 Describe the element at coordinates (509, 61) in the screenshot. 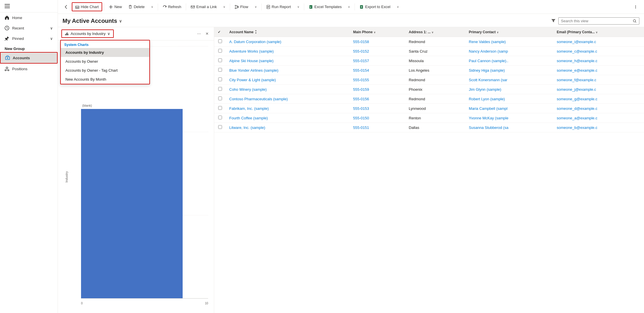

I see `row-primary-contact: Paul Cannon (sample)..` at that location.